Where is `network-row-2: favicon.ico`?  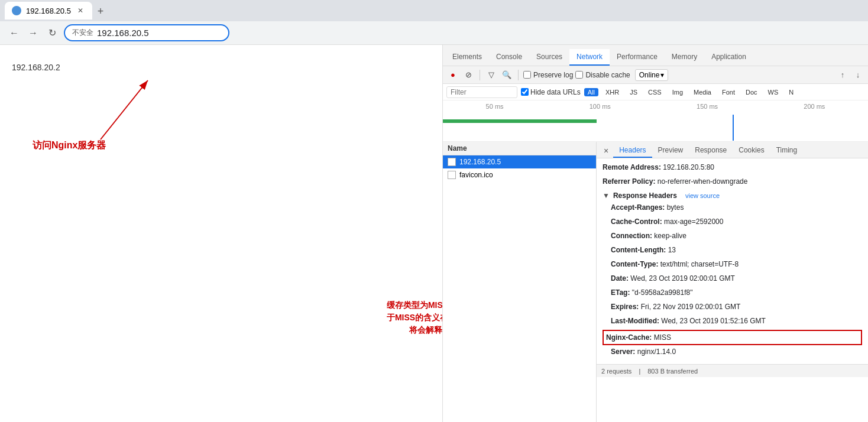
network-row-2: favicon.ico is located at coordinates (519, 175).